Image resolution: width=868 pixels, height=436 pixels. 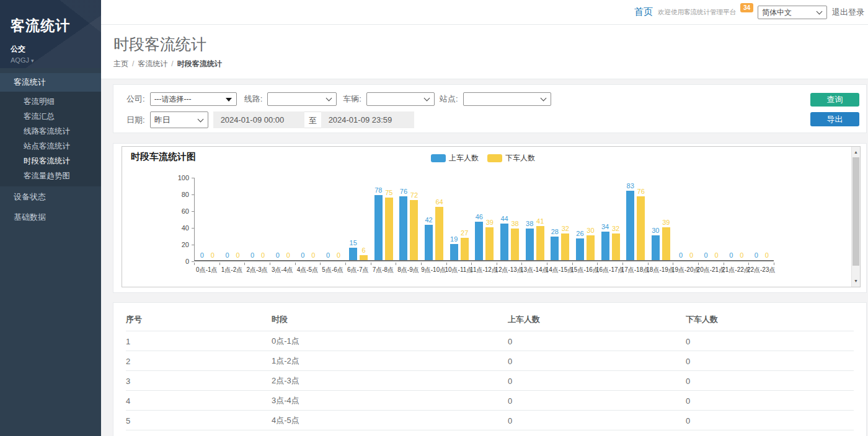 What do you see at coordinates (770, 361) in the screenshot?
I see `table-cell: 0` at bounding box center [770, 361].